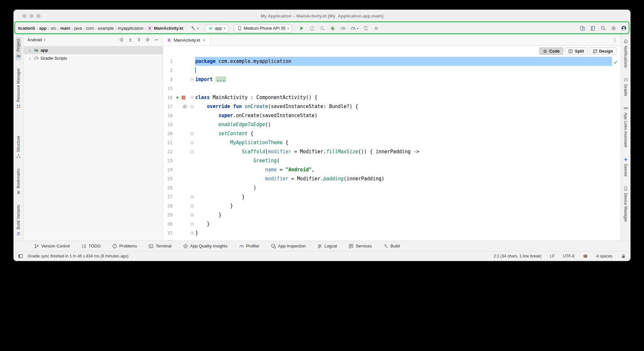 Image resolution: width=644 pixels, height=351 pixels. I want to click on tool-button-terminal: Terminal, so click(160, 246).